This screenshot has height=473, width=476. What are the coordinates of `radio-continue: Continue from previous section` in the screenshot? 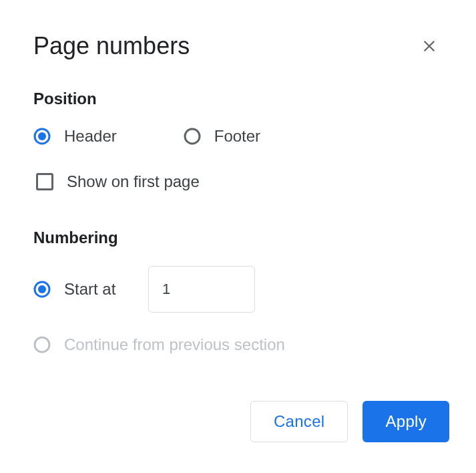 It's located at (238, 345).